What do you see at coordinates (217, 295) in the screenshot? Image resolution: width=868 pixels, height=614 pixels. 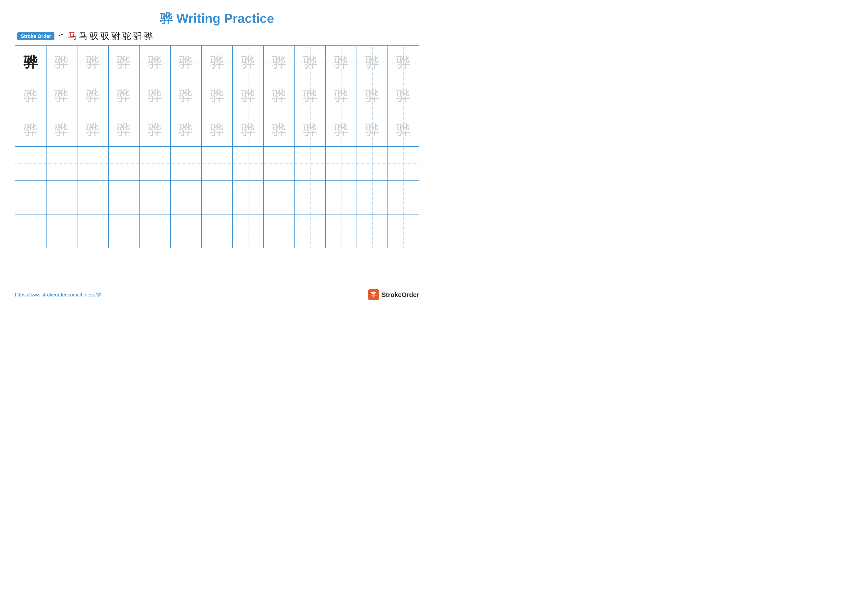 I see `footer: https://www.strokeorder.com/chinese/骅 字 …` at bounding box center [217, 295].